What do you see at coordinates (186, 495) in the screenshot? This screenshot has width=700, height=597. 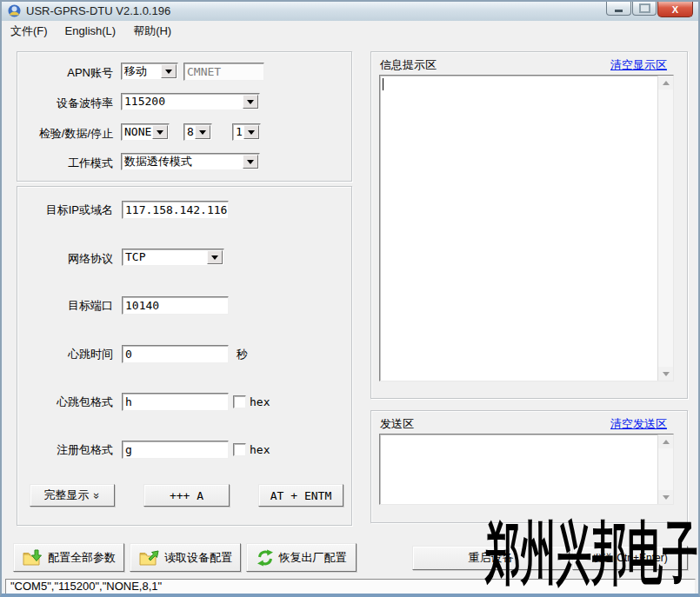 I see `plus-a-button: +++ A` at bounding box center [186, 495].